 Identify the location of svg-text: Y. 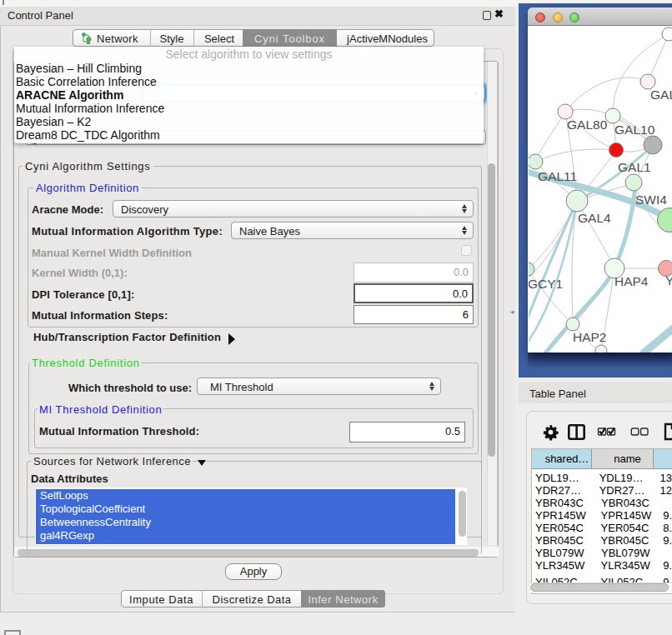
(669, 280).